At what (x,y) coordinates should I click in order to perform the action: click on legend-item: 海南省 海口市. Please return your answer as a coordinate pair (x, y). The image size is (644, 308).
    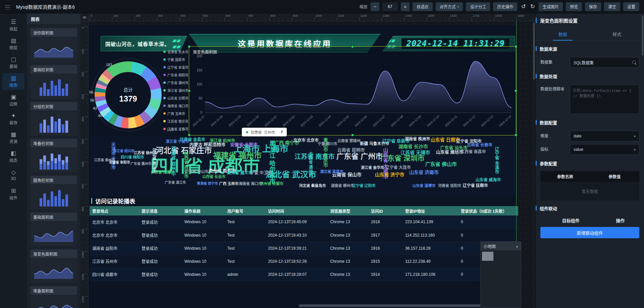
    Looking at the image, I should click on (176, 106).